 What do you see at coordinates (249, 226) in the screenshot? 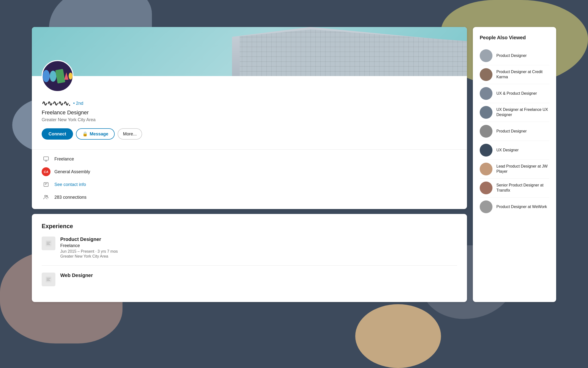
I see `experience-title: Experience` at bounding box center [249, 226].